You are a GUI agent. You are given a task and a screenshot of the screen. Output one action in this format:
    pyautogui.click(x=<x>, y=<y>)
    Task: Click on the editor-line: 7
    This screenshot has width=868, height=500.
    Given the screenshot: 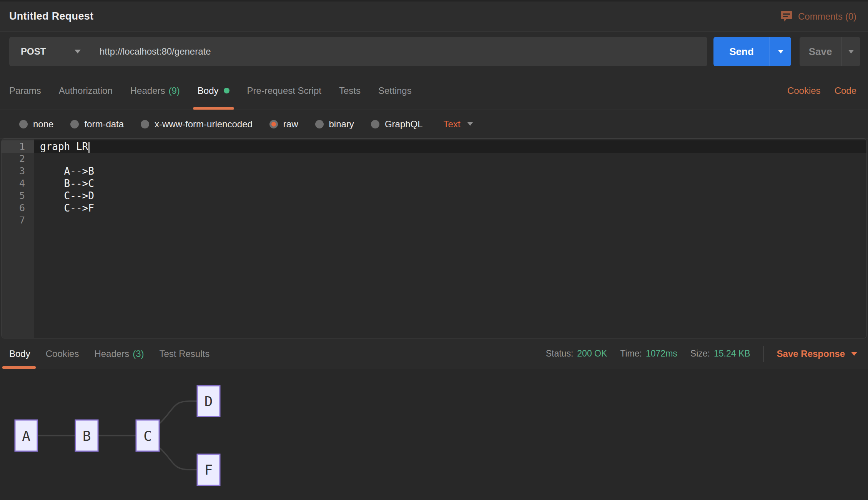 What is the action you would take?
    pyautogui.click(x=434, y=220)
    